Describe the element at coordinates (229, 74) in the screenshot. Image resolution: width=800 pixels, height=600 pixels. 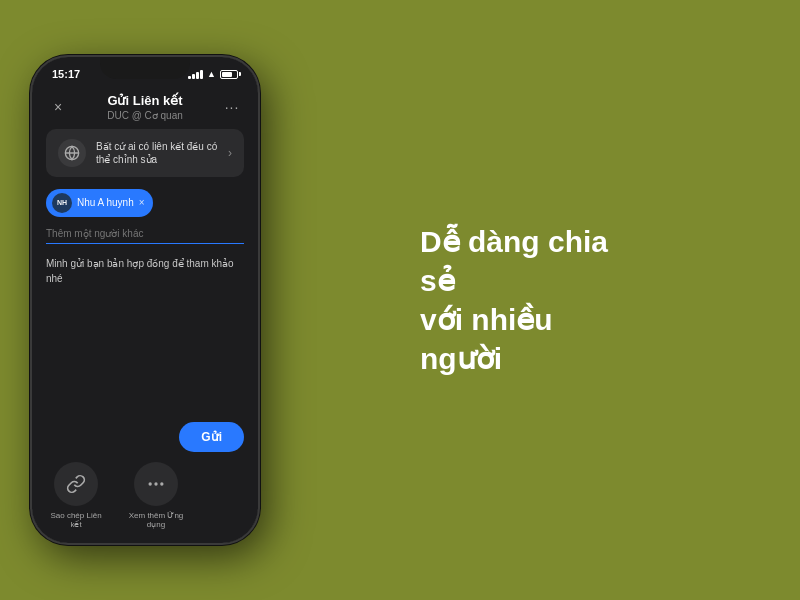
I see `battery-icon` at that location.